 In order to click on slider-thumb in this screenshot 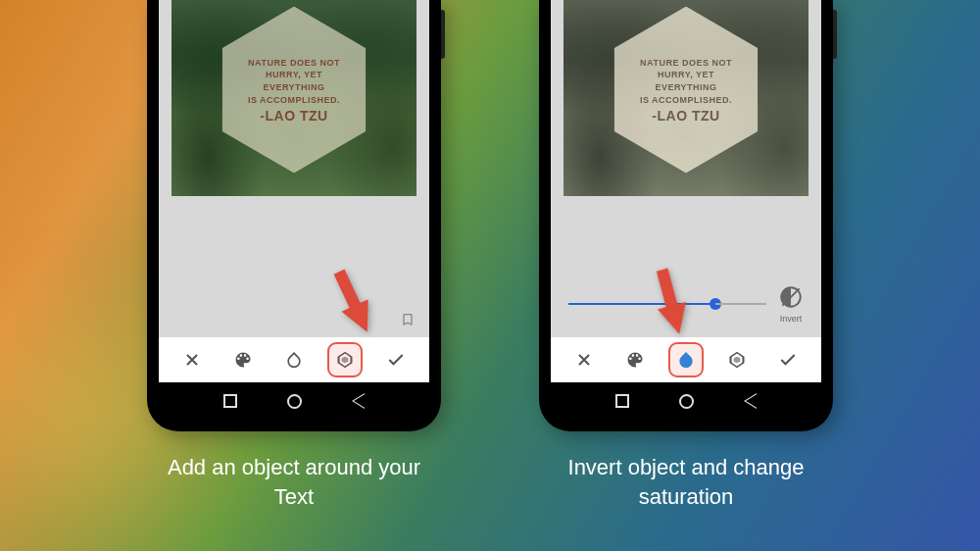, I will do `click(715, 304)`.